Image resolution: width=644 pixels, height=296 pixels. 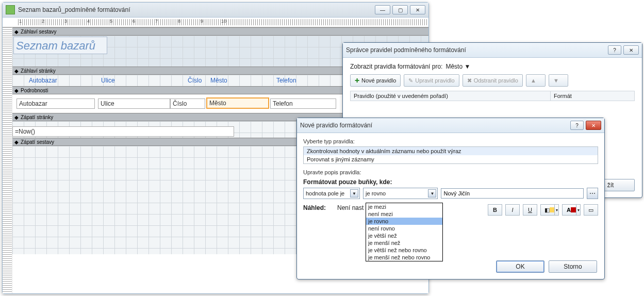 What do you see at coordinates (592, 193) in the screenshot?
I see `expression-builder-button: ⋯` at bounding box center [592, 193].